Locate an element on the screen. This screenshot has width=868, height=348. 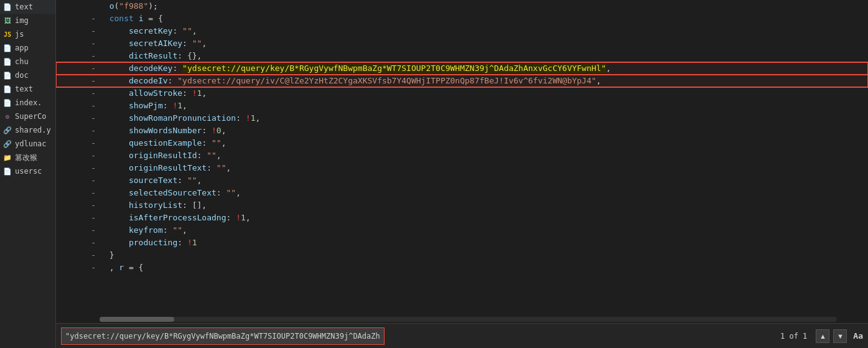
sidebar-label-zhaihou: 篡改猴 is located at coordinates (26, 158).